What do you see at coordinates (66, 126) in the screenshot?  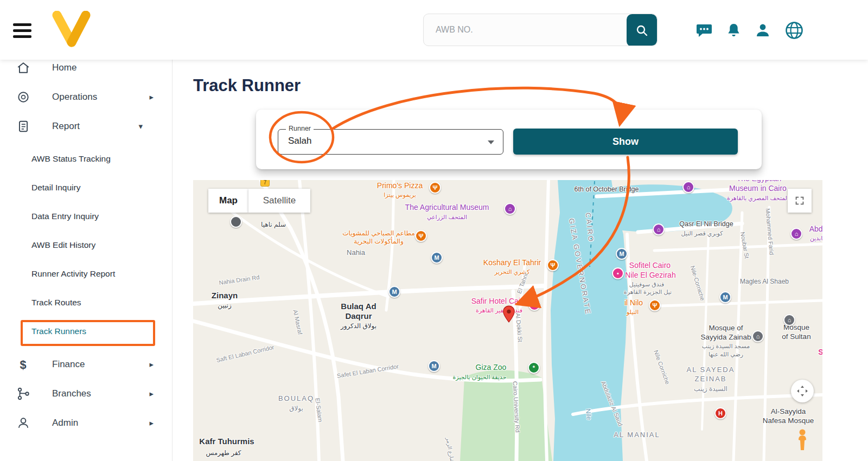 I see `sidebar-item-label: Report` at bounding box center [66, 126].